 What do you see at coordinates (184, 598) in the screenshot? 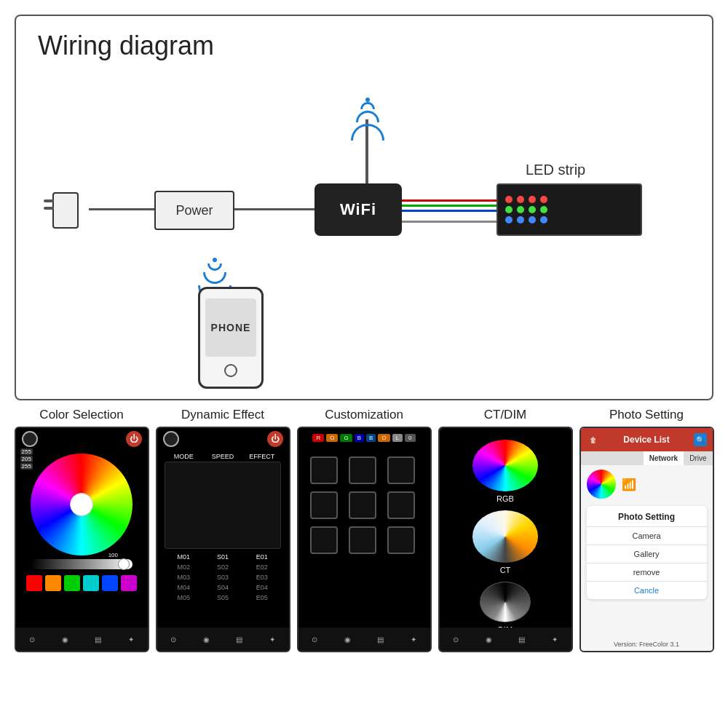
I see `de-cell: M05` at bounding box center [184, 598].